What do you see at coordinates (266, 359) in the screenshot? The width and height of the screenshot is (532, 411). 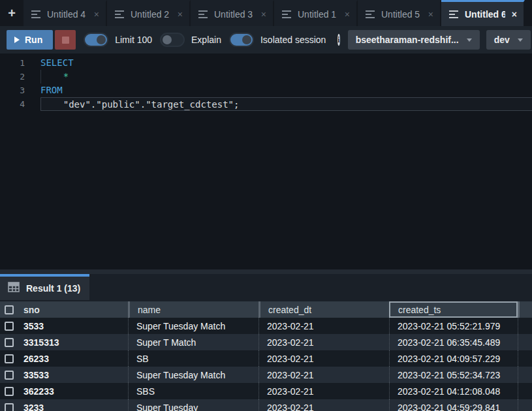 I see `table-row: 26233 SB 2023-02-21 2023-02-21 04:09:57.…` at bounding box center [266, 359].